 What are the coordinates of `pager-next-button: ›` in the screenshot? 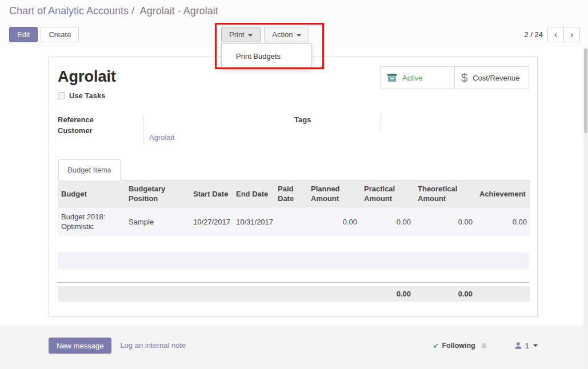 It's located at (571, 34).